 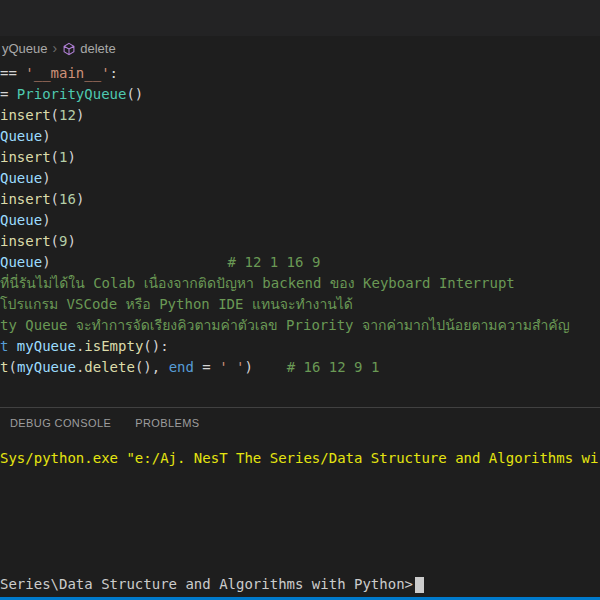 I want to click on chevron-right-icon: ›, so click(x=56, y=48).